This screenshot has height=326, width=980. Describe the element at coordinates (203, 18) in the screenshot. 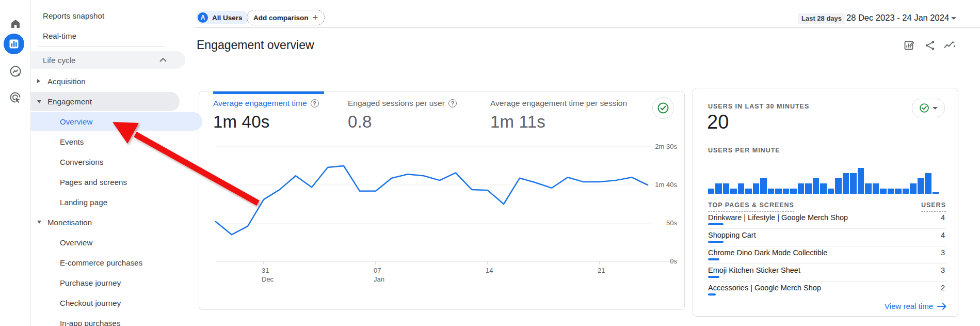

I see `segment-avatar: A` at that location.